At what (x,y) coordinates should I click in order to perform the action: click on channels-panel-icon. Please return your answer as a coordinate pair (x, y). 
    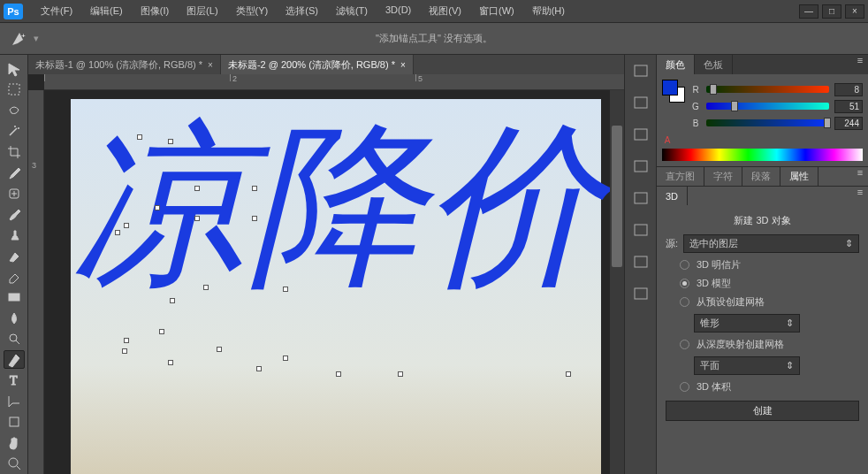
    Looking at the image, I should click on (641, 198).